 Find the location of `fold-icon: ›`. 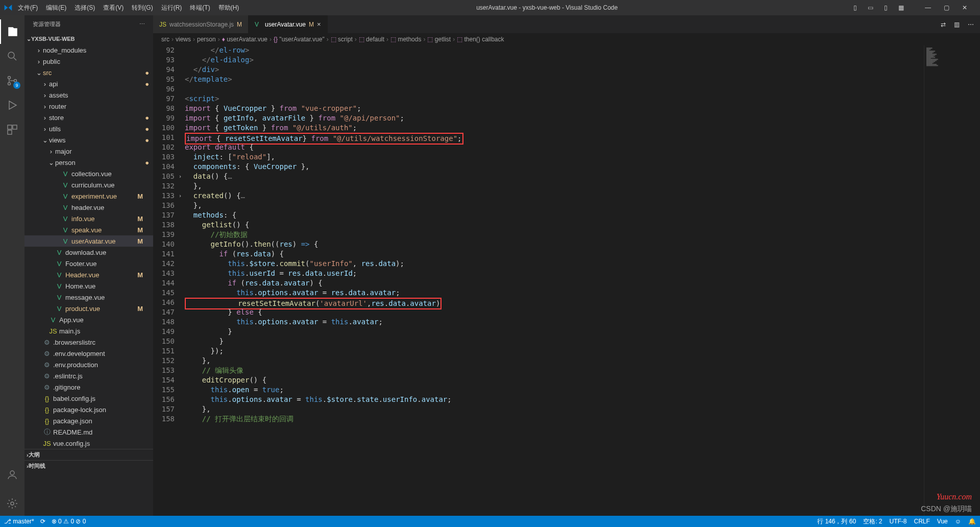

fold-icon: › is located at coordinates (180, 196).